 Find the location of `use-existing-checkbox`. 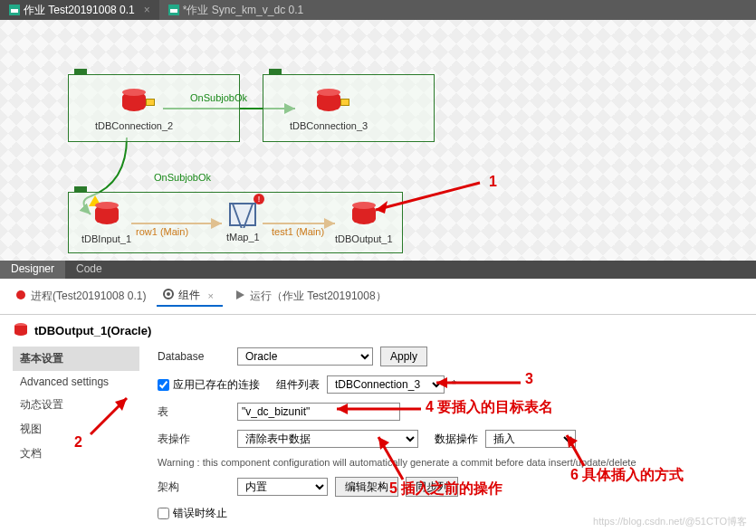

use-existing-checkbox is located at coordinates (163, 385).